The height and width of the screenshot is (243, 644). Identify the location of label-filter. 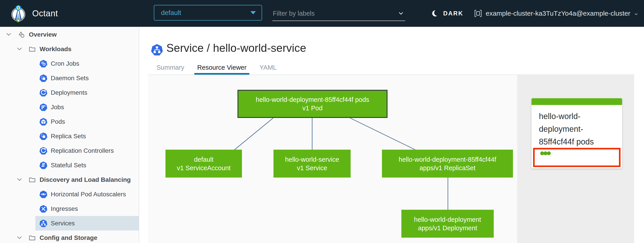
(339, 13).